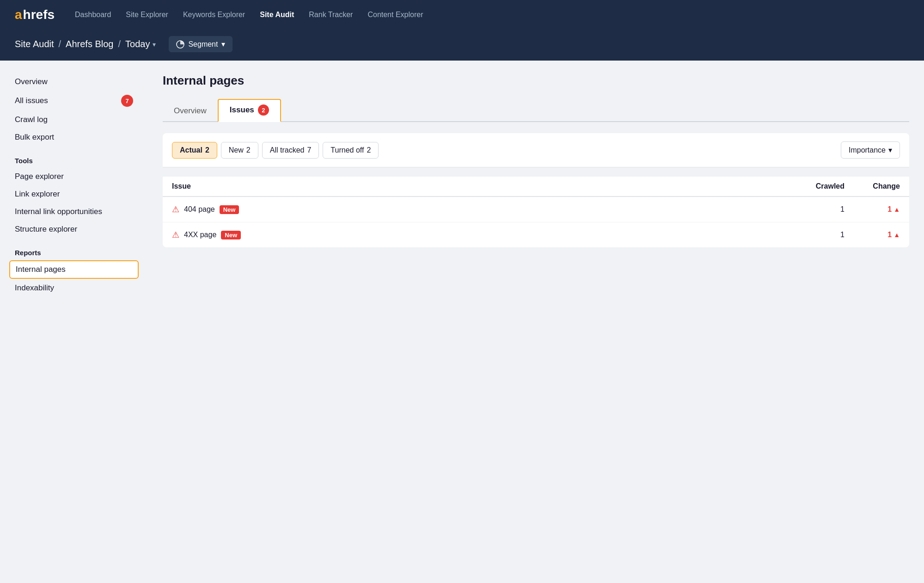  What do you see at coordinates (236, 150) in the screenshot?
I see `filter-new-label: New` at bounding box center [236, 150].